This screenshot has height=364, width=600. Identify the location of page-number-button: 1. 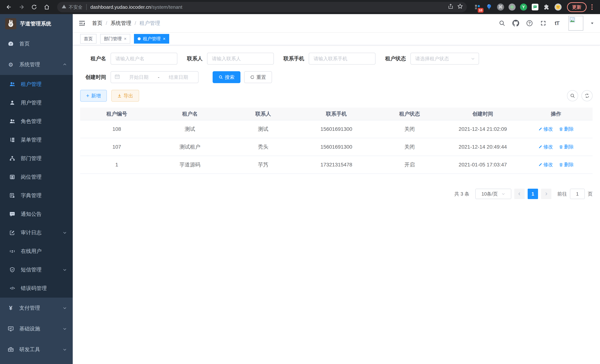
(533, 194).